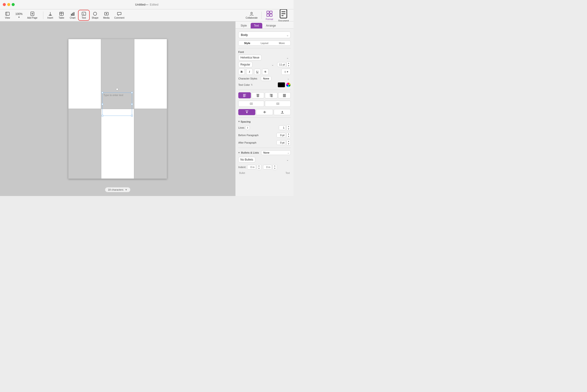 The image size is (587, 392). I want to click on text-button: A Text, so click(84, 15).